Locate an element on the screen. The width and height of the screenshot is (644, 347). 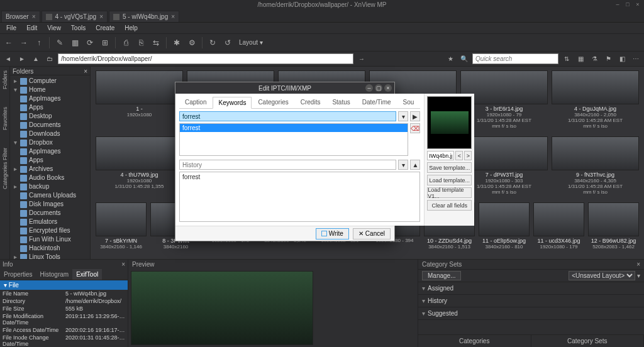
dialog-tab: Credits is located at coordinates (311, 102).